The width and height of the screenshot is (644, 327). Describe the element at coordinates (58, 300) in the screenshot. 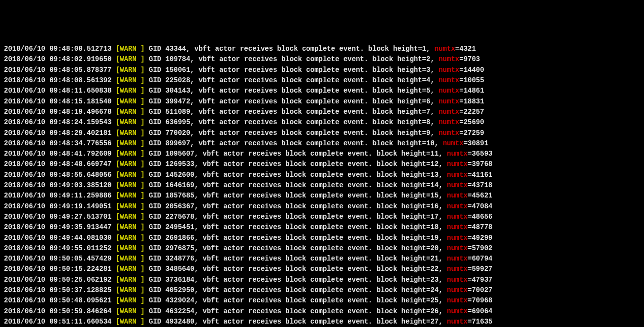

I see `log-timestamp: 2018/06/10 09:50:48.095621` at that location.